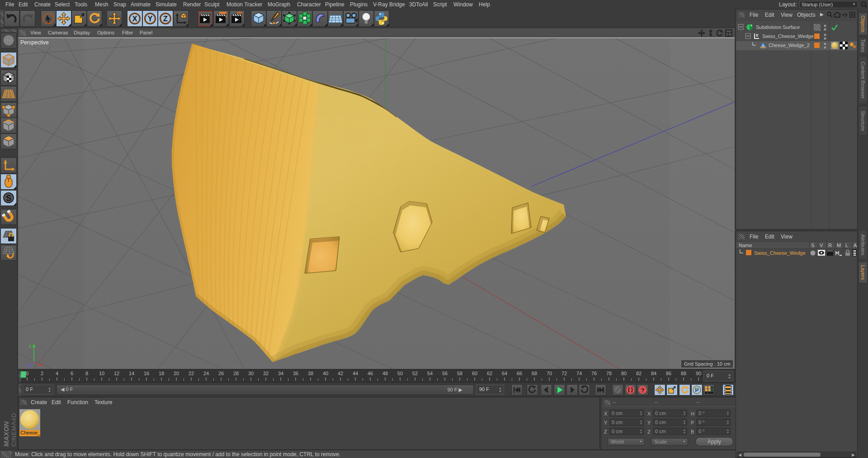  I want to click on svg-text: 54, so click(430, 373).